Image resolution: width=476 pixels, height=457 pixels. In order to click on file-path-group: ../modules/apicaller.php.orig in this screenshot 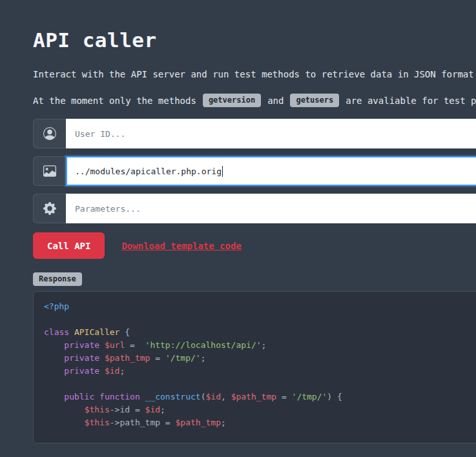, I will do `click(254, 171)`.